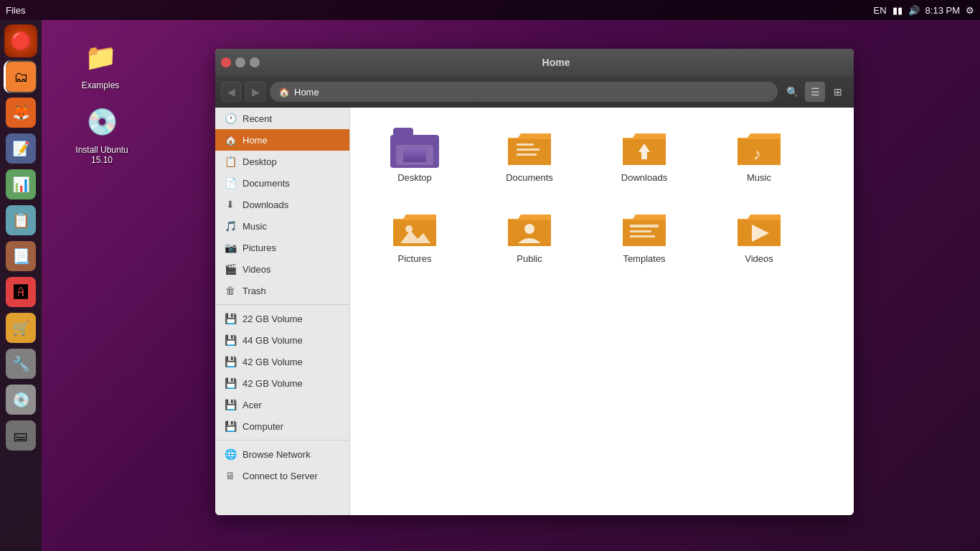 This screenshot has width=980, height=551. Describe the element at coordinates (21, 435) in the screenshot. I see `storage-launcher-icon: 🖴` at that location.